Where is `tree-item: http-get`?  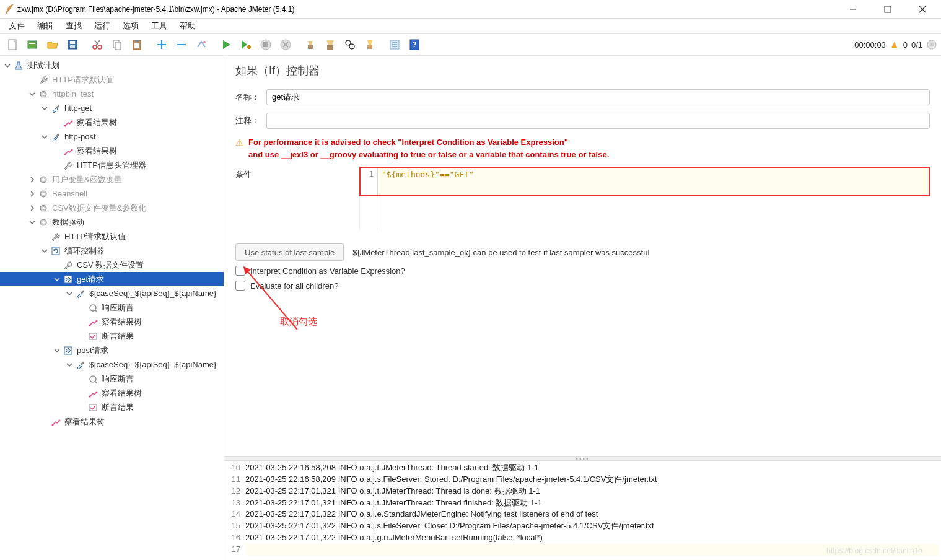 tree-item: http-get is located at coordinates (112, 108).